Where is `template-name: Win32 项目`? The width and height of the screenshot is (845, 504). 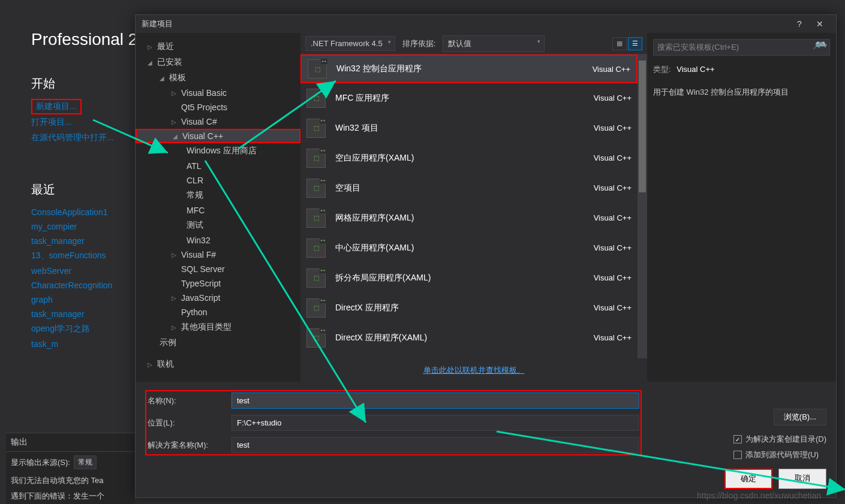
template-name: Win32 项目 is located at coordinates (464, 128).